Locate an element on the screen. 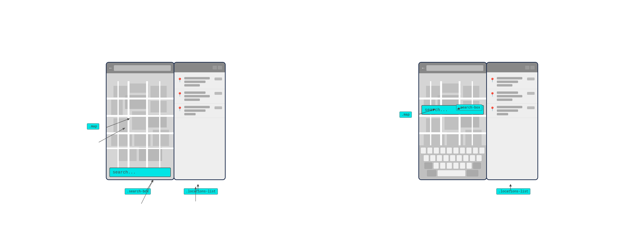 This screenshot has height=242, width=644. search-box-label-right: .search-box is located at coordinates (469, 108).